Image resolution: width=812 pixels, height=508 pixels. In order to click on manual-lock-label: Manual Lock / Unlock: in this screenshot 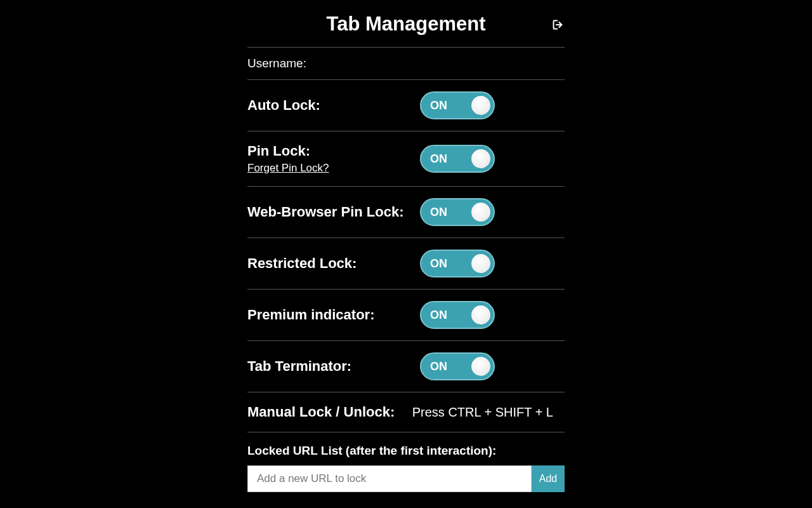, I will do `click(321, 412)`.